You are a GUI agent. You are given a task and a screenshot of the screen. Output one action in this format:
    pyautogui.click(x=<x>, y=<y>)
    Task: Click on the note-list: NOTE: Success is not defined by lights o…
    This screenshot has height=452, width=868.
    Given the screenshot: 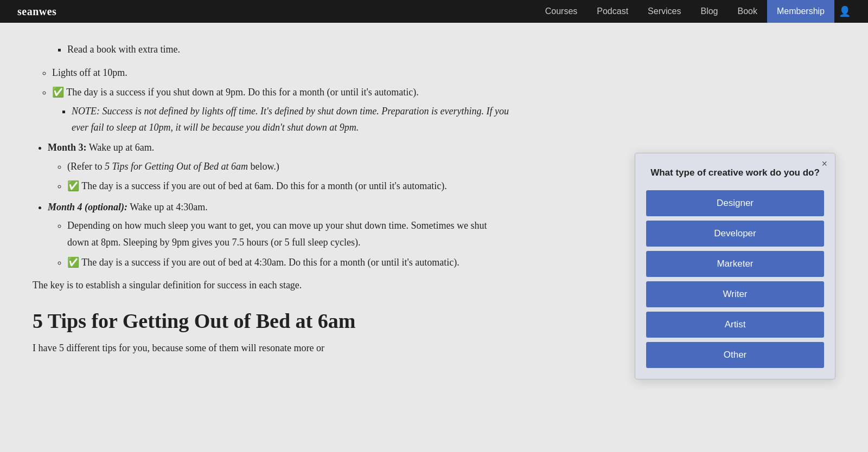 What is the action you would take?
    pyautogui.click(x=281, y=119)
    